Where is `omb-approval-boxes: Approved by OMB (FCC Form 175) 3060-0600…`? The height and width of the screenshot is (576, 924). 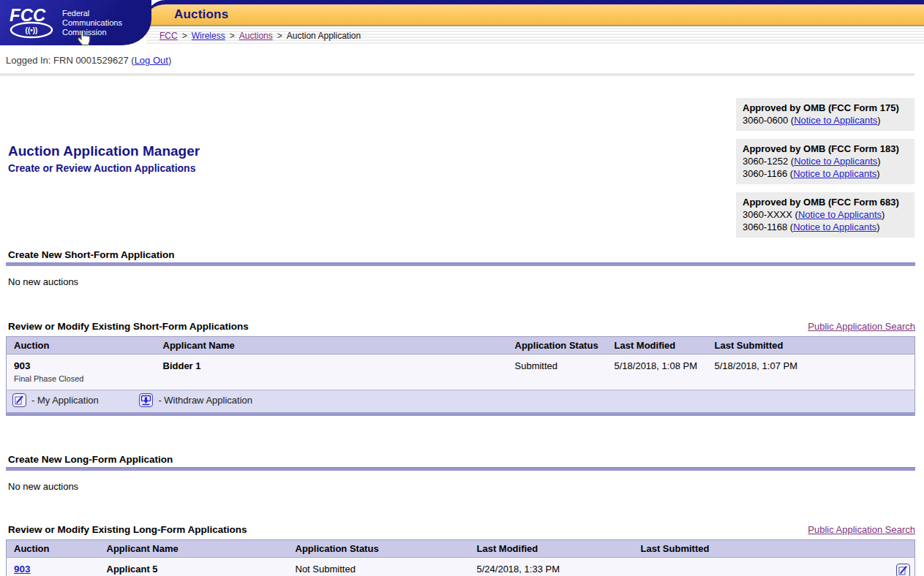 omb-approval-boxes: Approved by OMB (FCC Form 175) 3060-0600… is located at coordinates (825, 168).